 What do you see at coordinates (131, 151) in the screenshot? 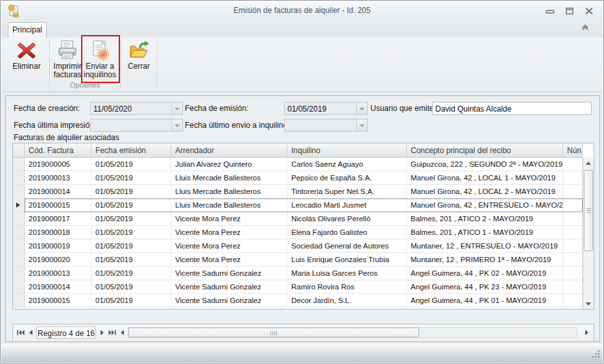
I see `column-header-2: Fecha emisión` at bounding box center [131, 151].